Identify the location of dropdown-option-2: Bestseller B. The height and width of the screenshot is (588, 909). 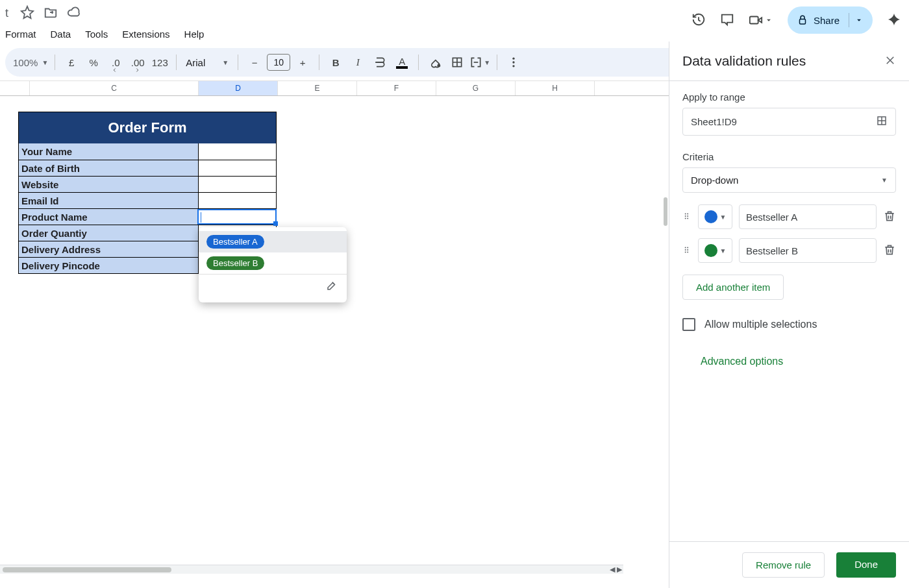
(273, 263).